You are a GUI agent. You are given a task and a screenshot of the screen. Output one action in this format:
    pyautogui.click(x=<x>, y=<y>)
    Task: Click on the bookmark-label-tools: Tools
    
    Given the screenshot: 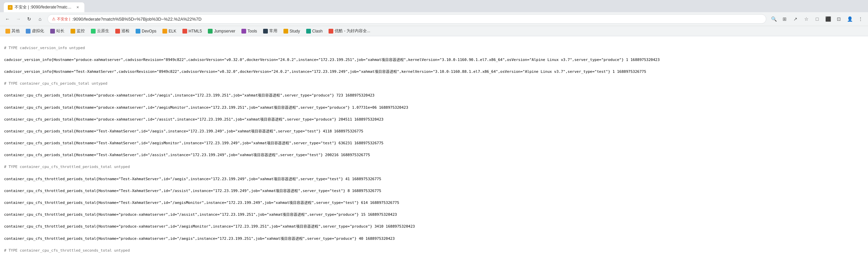 What is the action you would take?
    pyautogui.click(x=252, y=31)
    